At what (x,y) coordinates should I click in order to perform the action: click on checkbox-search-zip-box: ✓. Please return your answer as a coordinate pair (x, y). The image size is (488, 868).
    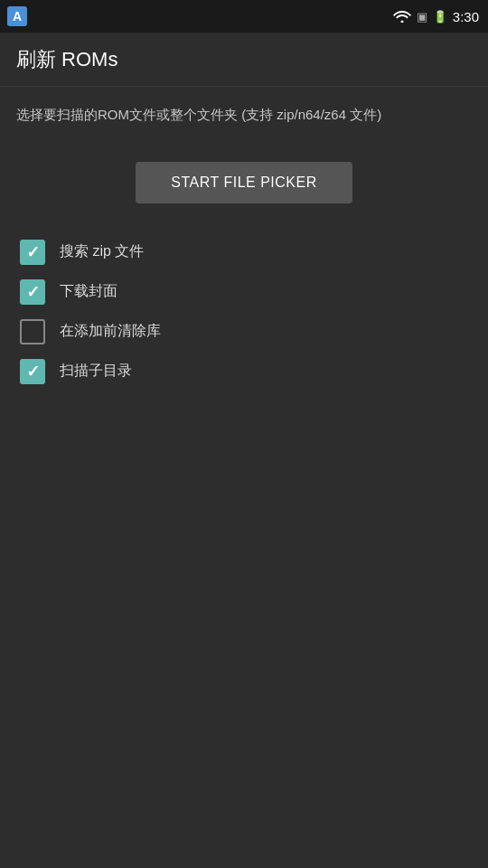
    Looking at the image, I should click on (33, 252).